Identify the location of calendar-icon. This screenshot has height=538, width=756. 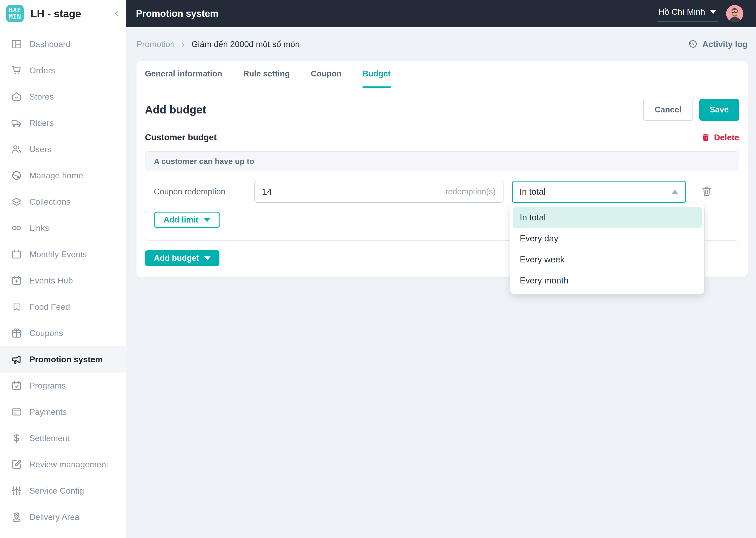
(17, 254).